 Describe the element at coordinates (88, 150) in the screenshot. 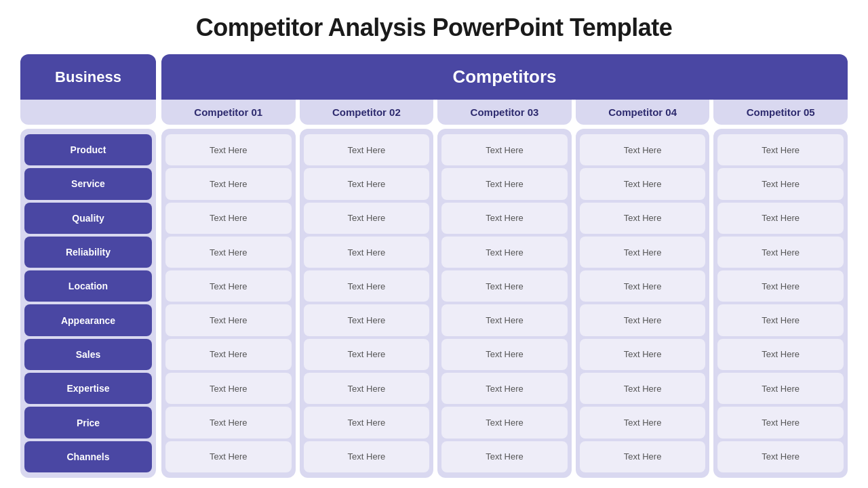

I see `business-item-product: Product` at that location.